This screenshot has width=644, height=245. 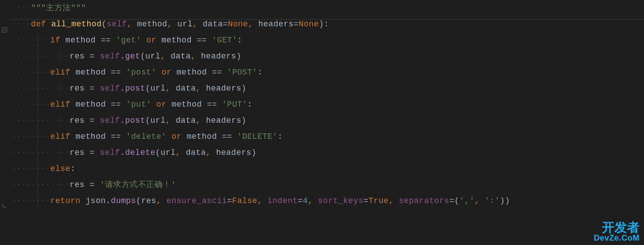 I want to click on kwarg-ensure-ascii: ensure_ascii, so click(x=197, y=201).